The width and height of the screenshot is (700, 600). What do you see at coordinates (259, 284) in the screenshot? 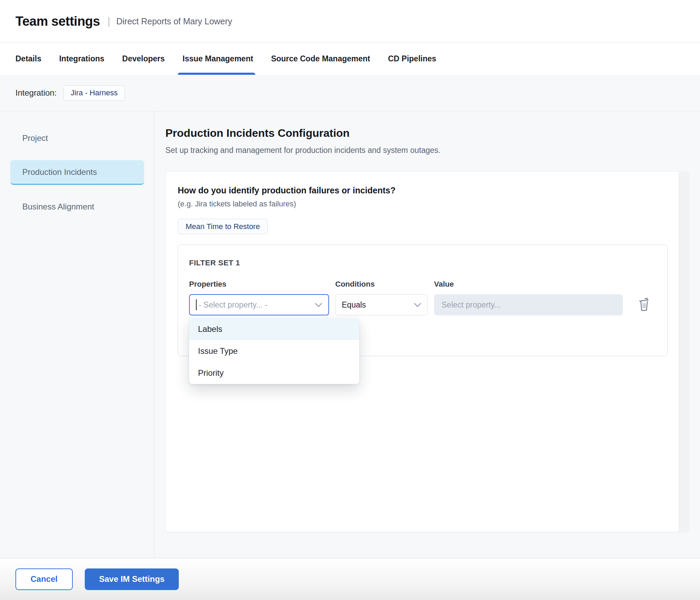
I see `column-label-properties: Properties` at bounding box center [259, 284].